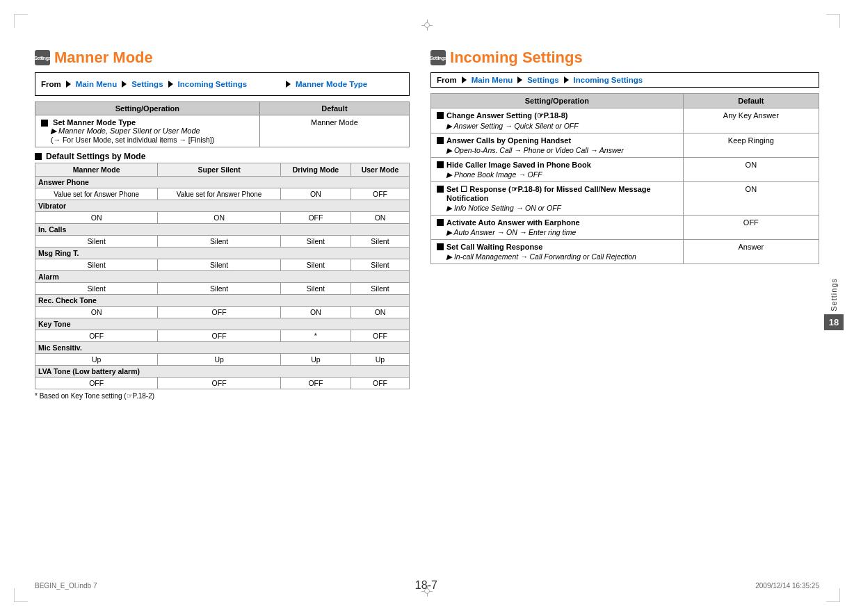 The image size is (854, 616). I want to click on incoming-heading: Incoming Settings, so click(516, 58).